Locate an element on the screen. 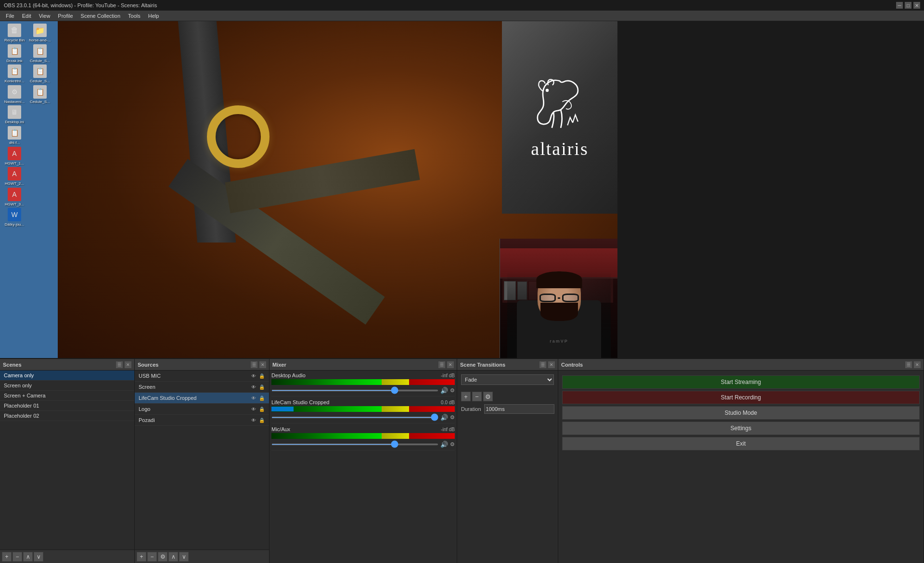 This screenshot has width=924, height=563. source-settings-btn: ⚙ is located at coordinates (163, 557).